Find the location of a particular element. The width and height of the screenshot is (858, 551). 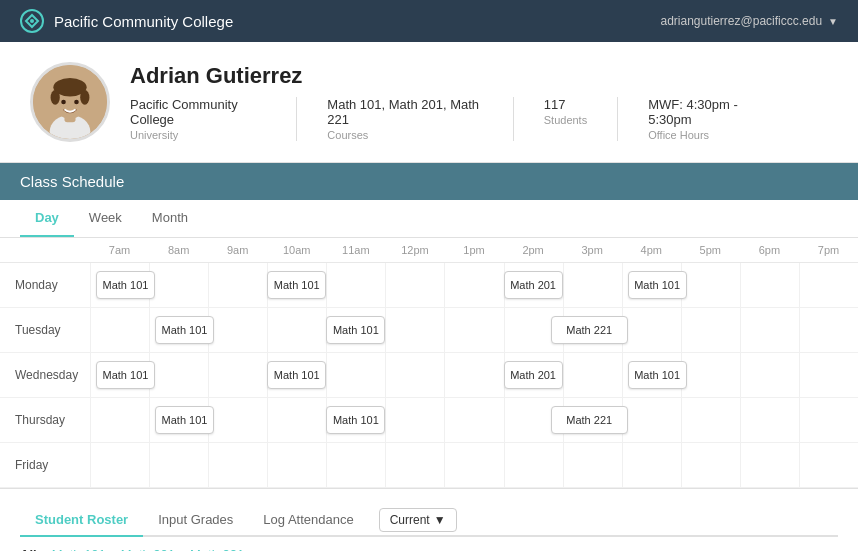

time-header-cell: 6pm is located at coordinates (770, 250).